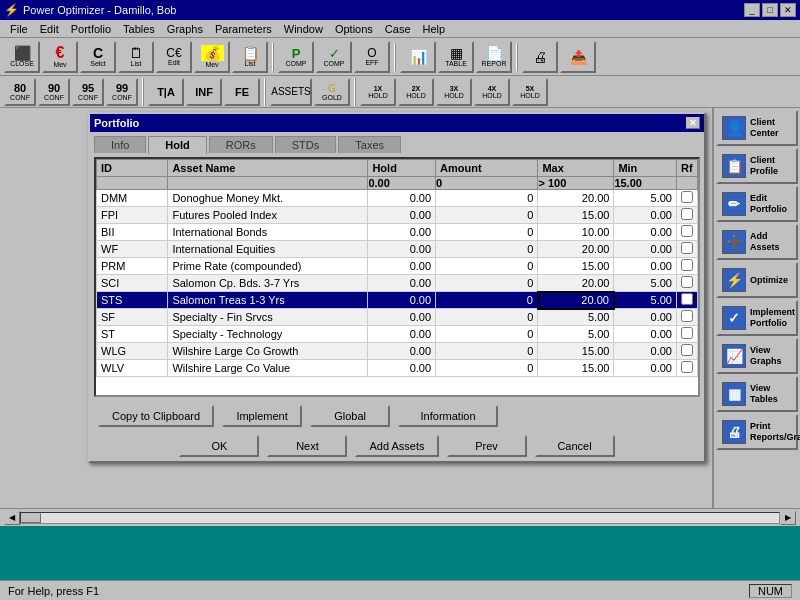  What do you see at coordinates (578, 57) in the screenshot?
I see `toolbar-export: 📤` at bounding box center [578, 57].